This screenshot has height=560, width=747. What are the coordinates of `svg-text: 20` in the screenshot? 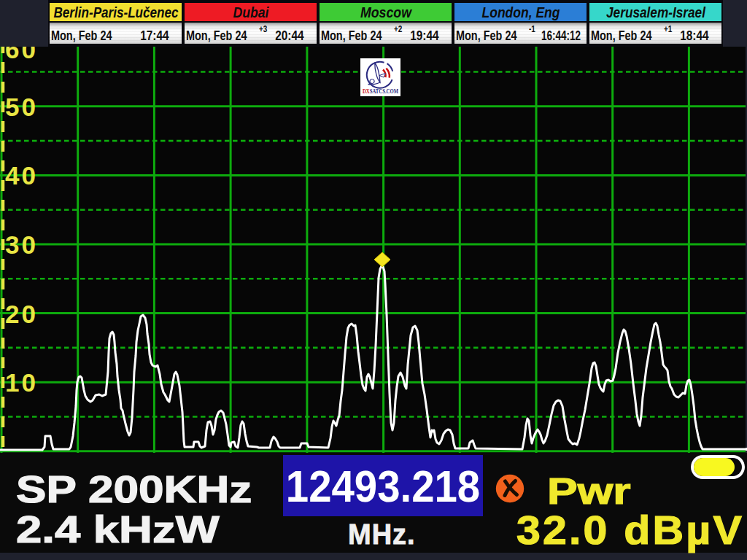 It's located at (22, 314).